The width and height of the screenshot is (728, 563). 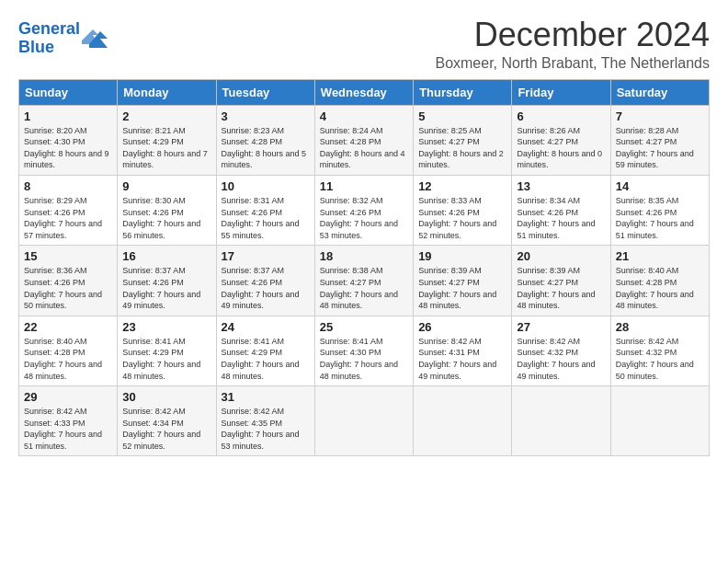 What do you see at coordinates (561, 92) in the screenshot?
I see `column-header-friday: Friday` at bounding box center [561, 92].